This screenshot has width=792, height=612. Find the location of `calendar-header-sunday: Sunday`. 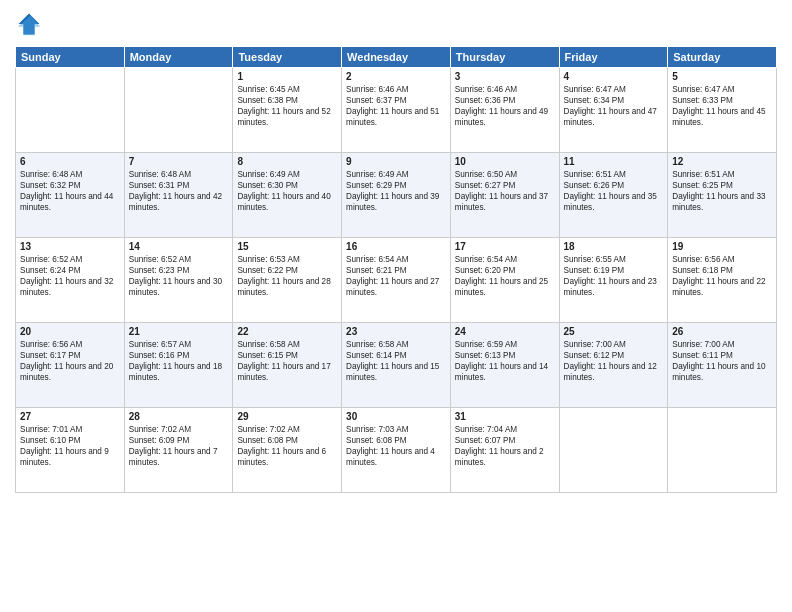

calendar-header-sunday: Sunday is located at coordinates (70, 58).